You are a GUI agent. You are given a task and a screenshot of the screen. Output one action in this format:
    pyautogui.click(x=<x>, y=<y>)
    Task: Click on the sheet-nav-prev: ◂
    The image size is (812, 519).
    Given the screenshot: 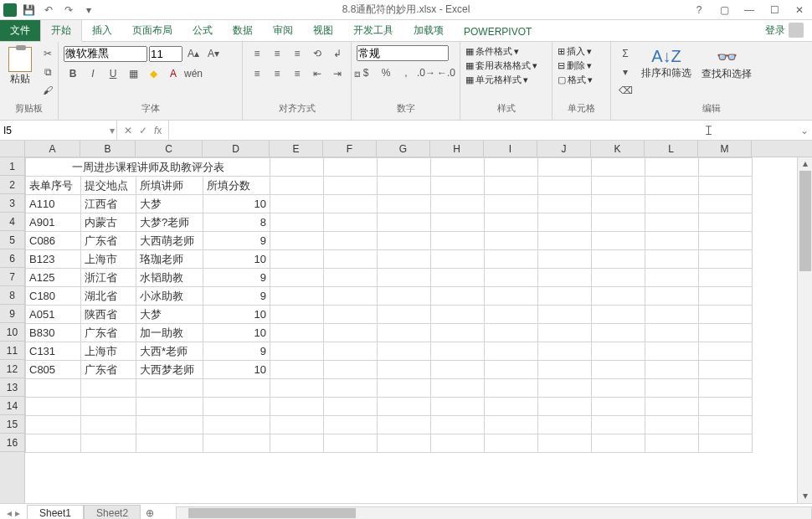 What is the action you would take?
    pyautogui.click(x=9, y=513)
    